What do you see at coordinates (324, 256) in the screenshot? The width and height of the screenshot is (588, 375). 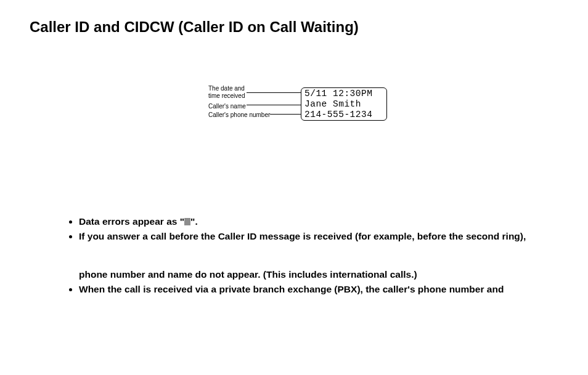 I see `list-item: If you answer a call before the Caller I…` at bounding box center [324, 256].